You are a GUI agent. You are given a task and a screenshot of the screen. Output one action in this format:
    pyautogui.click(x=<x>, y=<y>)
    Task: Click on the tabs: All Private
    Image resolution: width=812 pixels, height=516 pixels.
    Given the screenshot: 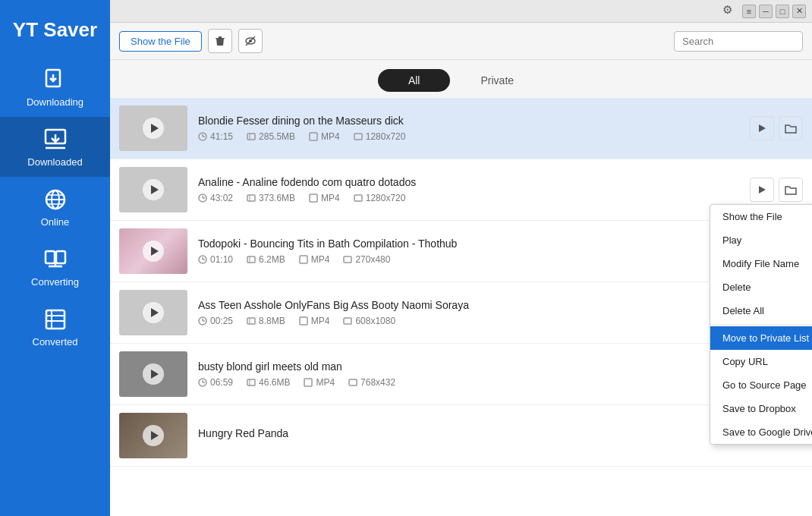 What is the action you would take?
    pyautogui.click(x=461, y=79)
    